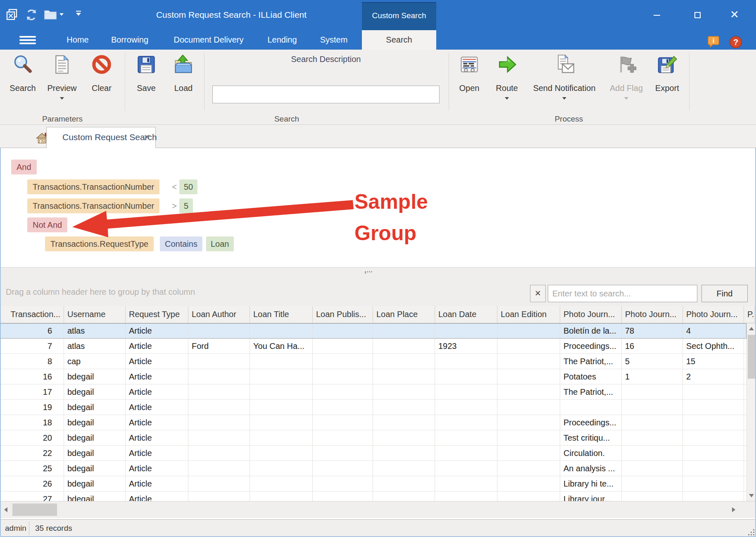 The width and height of the screenshot is (756, 537). Describe the element at coordinates (373, 392) in the screenshot. I see `table-row: 17bdegailArticleThe Patriot,...` at that location.